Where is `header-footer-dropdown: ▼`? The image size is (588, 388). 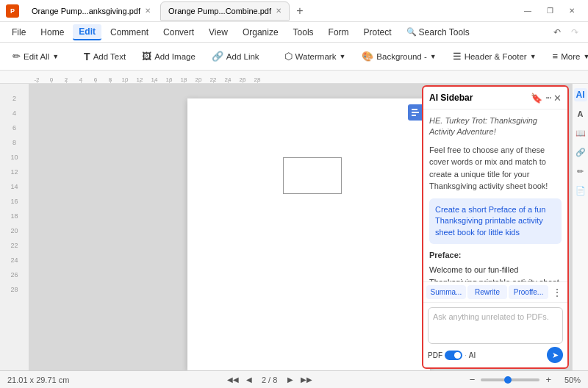
header-footer-dropdown: ▼ is located at coordinates (534, 57).